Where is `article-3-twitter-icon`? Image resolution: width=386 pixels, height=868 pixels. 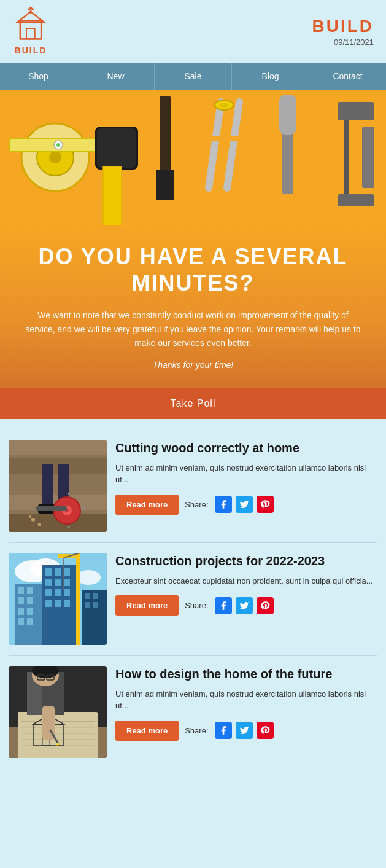 article-3-twitter-icon is located at coordinates (244, 730).